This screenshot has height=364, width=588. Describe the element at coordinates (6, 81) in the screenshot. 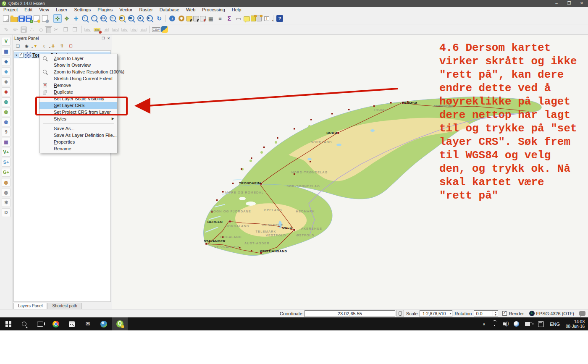

I see `add-mssql-layer-button: ◆` at that location.